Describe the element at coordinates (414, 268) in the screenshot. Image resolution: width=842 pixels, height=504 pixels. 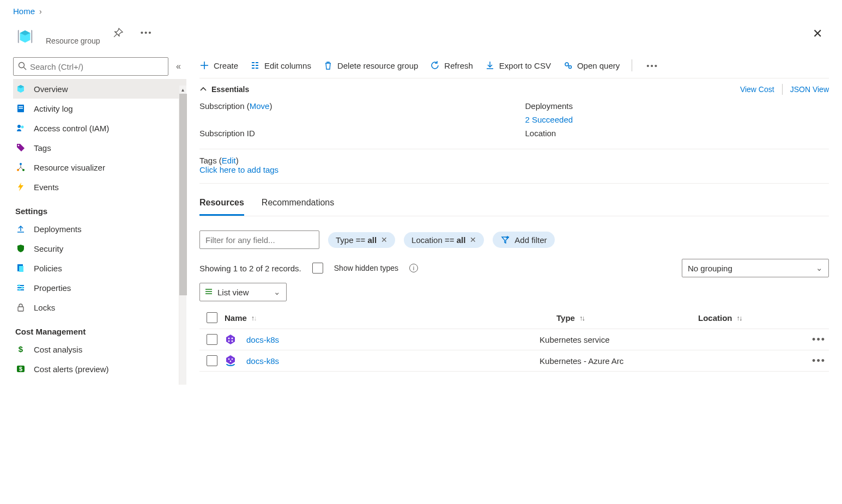
I see `info-icon: i` at that location.